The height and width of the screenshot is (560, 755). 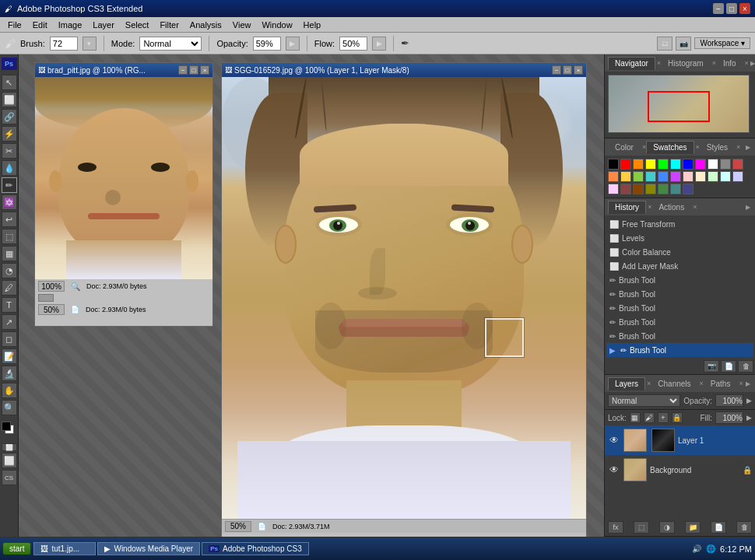 What do you see at coordinates (9, 202) in the screenshot?
I see `clone-stamp-btn: 🔯` at bounding box center [9, 202].